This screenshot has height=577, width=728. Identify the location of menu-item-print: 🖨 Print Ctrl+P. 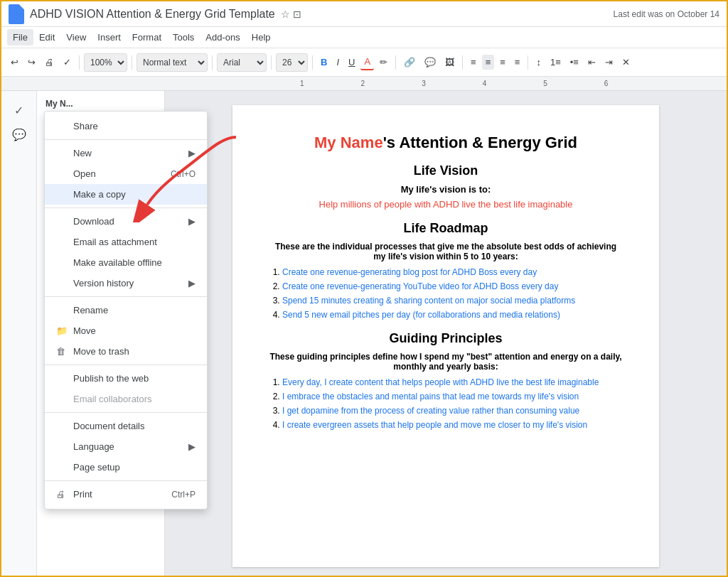
(126, 495).